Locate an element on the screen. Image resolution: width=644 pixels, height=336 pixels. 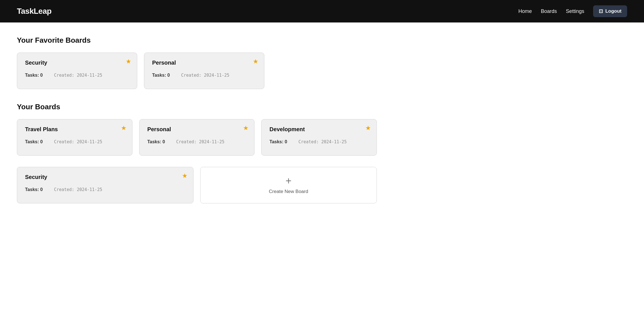
create-board-label: Create New Board is located at coordinates (289, 192).